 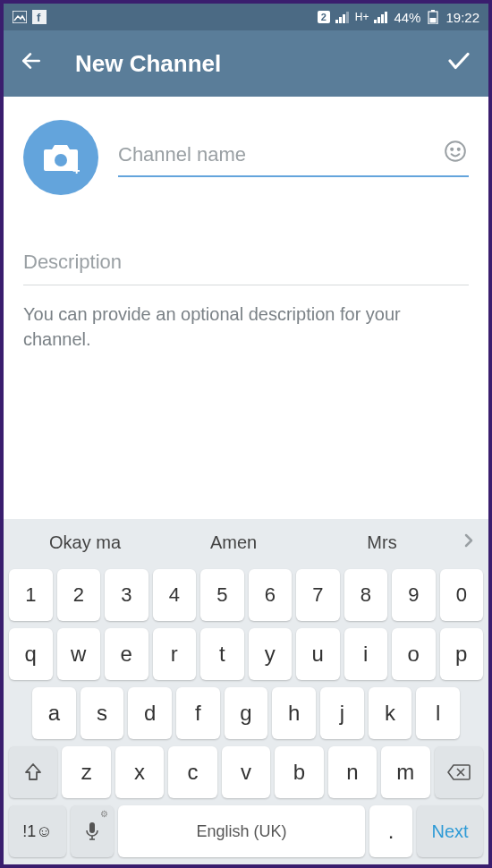 I want to click on key-i: i, so click(x=367, y=654).